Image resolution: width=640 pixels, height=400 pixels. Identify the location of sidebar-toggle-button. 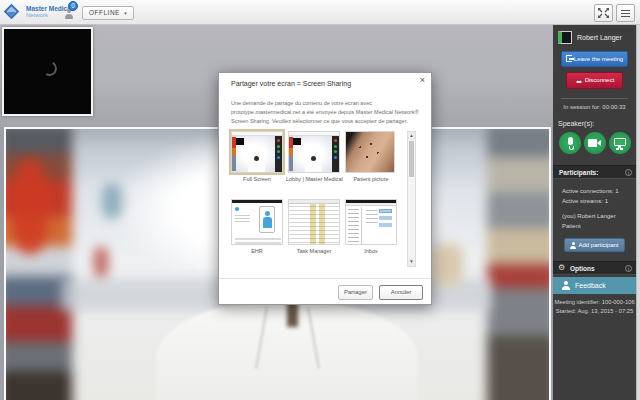
(626, 13).